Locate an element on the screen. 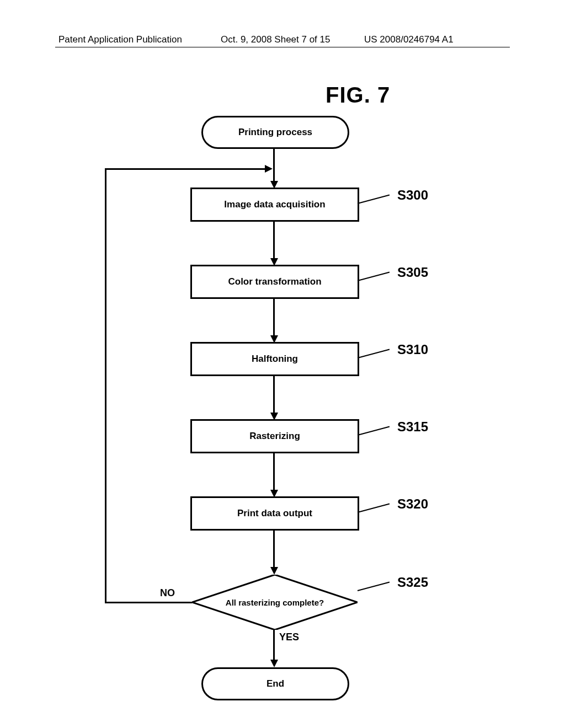  header-center: Oct. 9, 2008 Sheet 7 of 15 is located at coordinates (275, 40).